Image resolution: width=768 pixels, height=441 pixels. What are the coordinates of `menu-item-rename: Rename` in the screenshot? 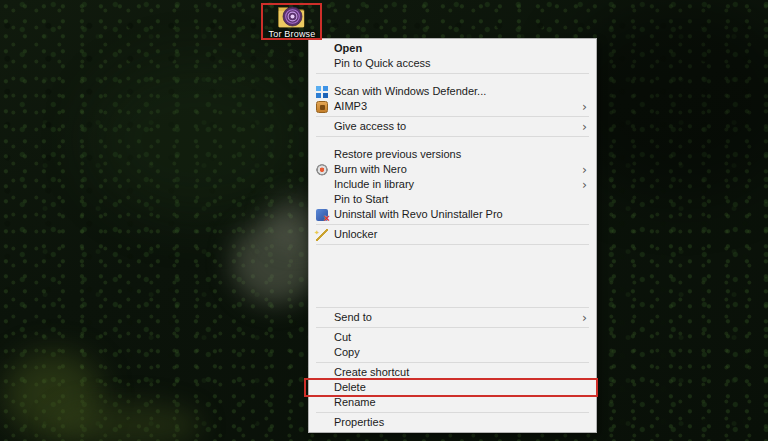 It's located at (452, 402).